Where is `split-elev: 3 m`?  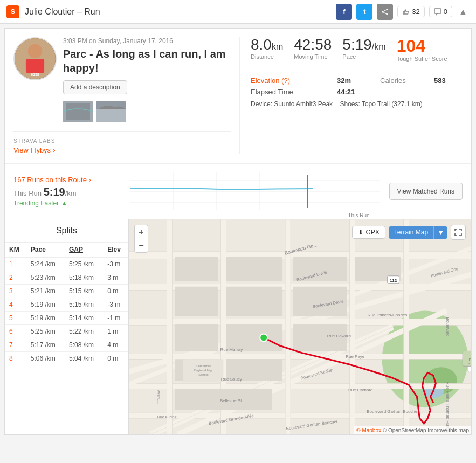 split-elev: 3 m is located at coordinates (115, 278).